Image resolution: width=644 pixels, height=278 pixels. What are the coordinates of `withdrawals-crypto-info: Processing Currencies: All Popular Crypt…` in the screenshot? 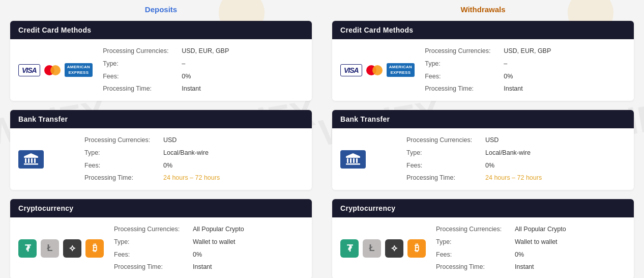 It's located at (531, 248).